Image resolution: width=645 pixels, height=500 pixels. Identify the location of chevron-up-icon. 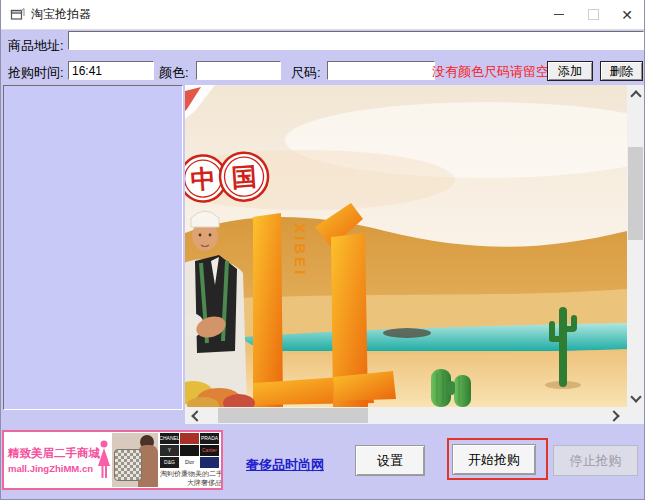
(636, 96).